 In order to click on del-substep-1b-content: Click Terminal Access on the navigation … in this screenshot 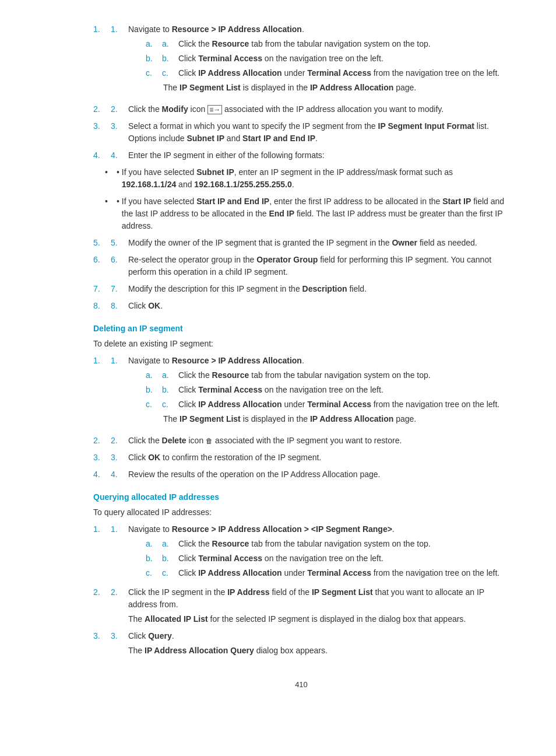, I will do `click(344, 390)`.